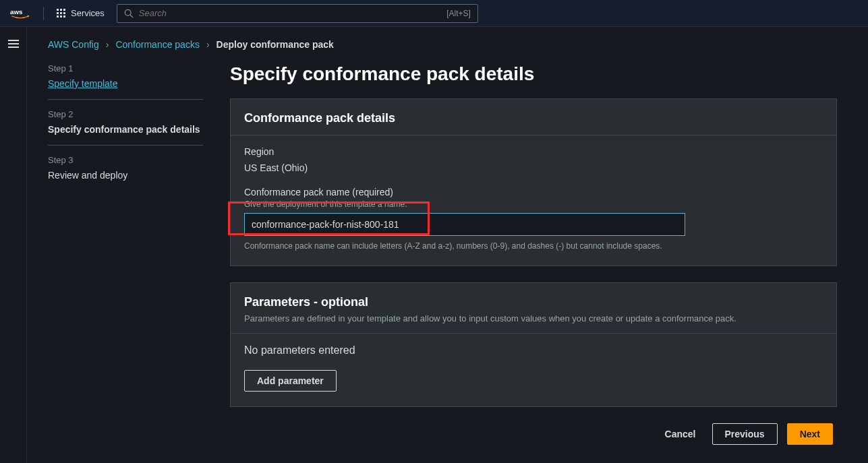  What do you see at coordinates (533, 119) in the screenshot?
I see `details-panel-header: Conformance pack details` at bounding box center [533, 119].